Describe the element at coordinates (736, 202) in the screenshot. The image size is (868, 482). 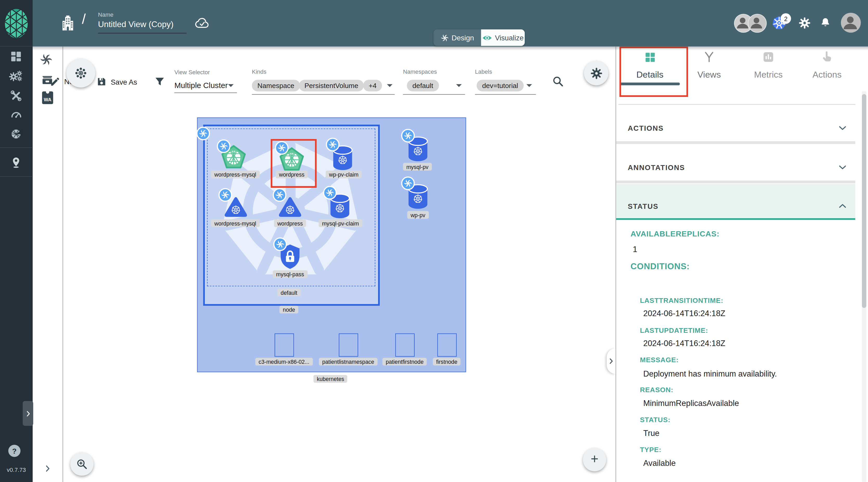
I see `accordion-status-header` at that location.